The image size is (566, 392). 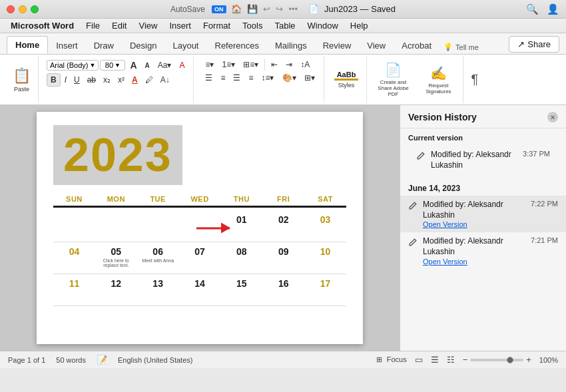 I want to click on cal-cell-06: 06 Meet with Anna, so click(x=158, y=258).